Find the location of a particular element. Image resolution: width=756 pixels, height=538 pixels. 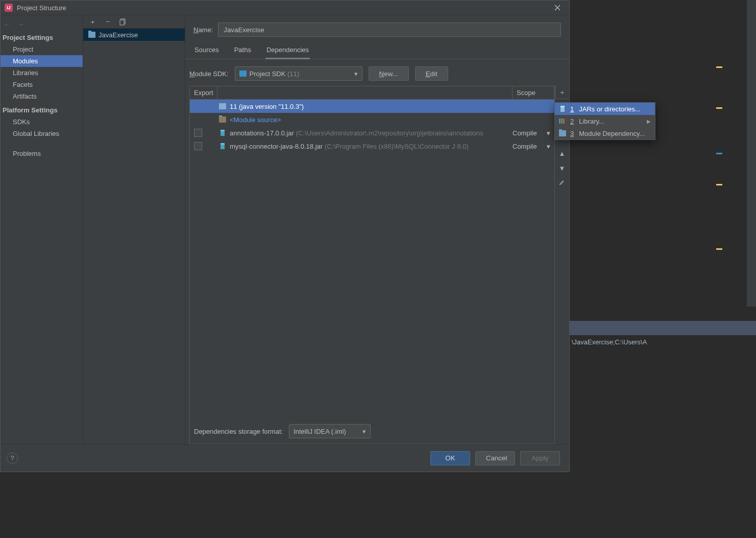

sidebar-item-libraries: Libraries is located at coordinates (42, 73).